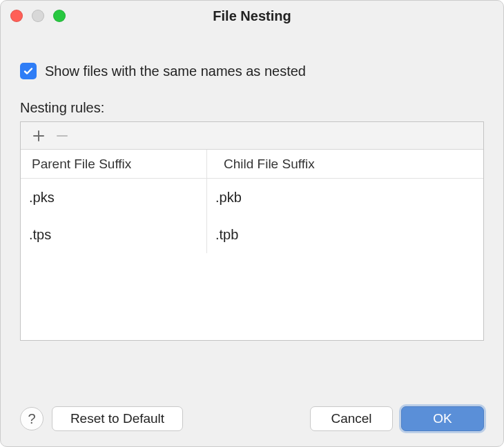 The image size is (504, 447). Describe the element at coordinates (252, 73) in the screenshot. I see `show-nested-checkbox-row: Show files with the same names as nested` at that location.